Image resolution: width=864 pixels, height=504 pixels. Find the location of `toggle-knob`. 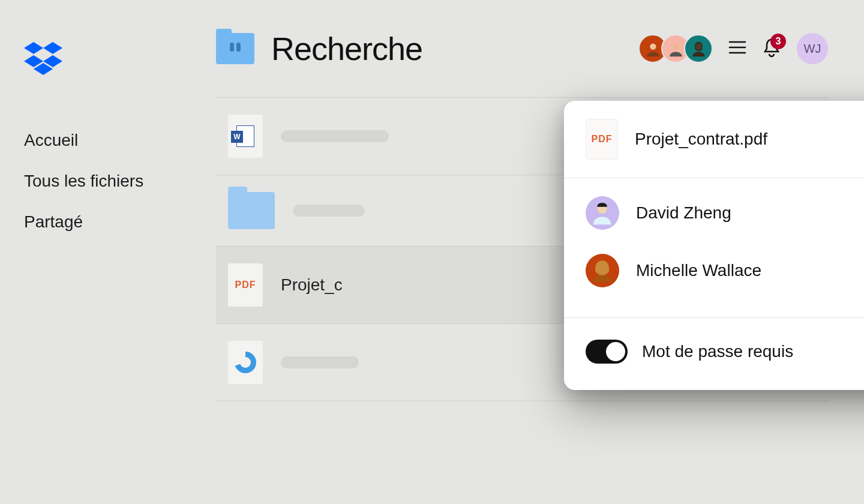

toggle-knob is located at coordinates (616, 352).